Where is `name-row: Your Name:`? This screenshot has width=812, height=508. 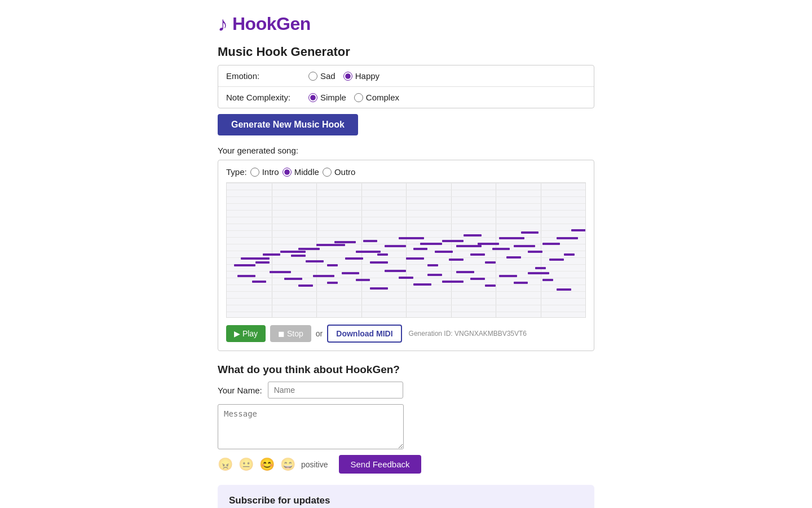 name-row: Your Name: is located at coordinates (406, 390).